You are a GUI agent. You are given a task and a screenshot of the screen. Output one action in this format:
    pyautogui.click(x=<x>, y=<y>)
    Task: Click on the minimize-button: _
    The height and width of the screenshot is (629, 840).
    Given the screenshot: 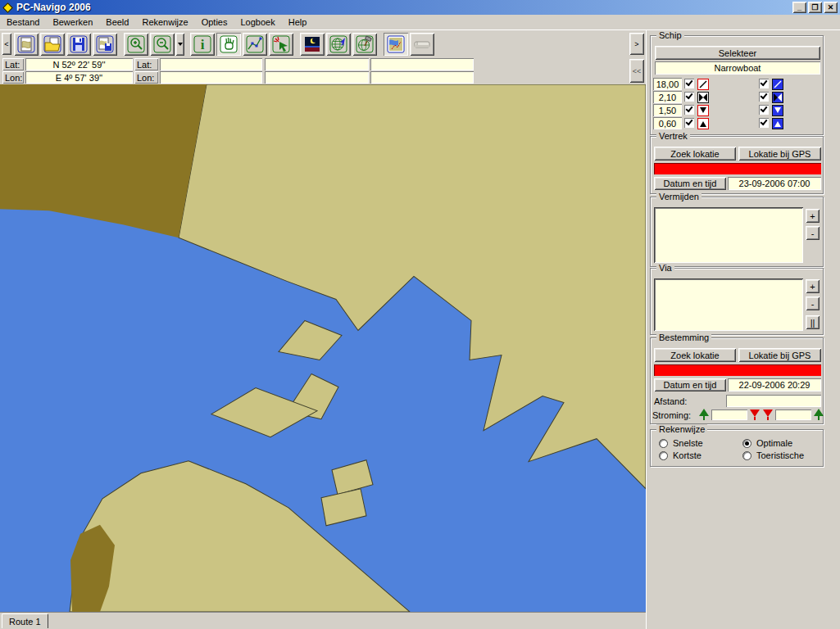 What is the action you would take?
    pyautogui.click(x=800, y=7)
    